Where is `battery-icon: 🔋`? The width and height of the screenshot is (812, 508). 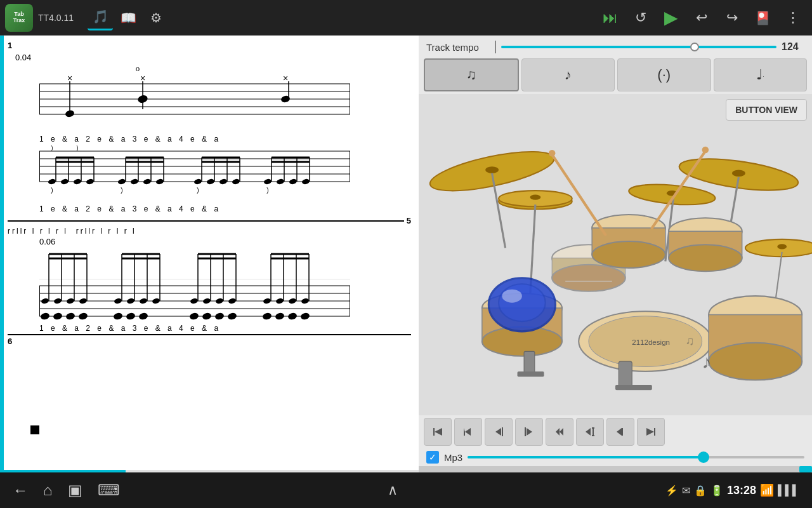 battery-icon: 🔋 is located at coordinates (717, 490).